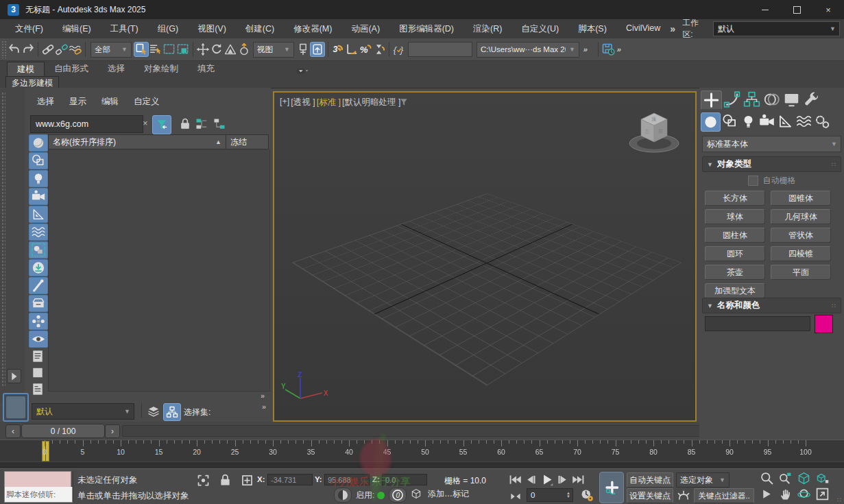 This screenshot has height=504, width=844. I want to click on selection-filter-combo: 全部▼, so click(111, 49).